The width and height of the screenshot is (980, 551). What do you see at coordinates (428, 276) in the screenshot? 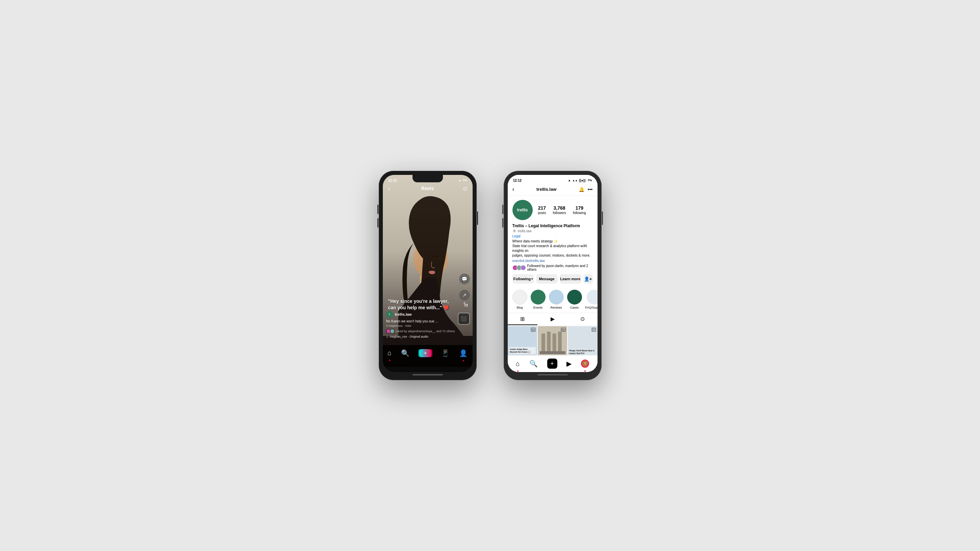
I see `tiktok-phone: 12:12 ▲ 7% ‹ Reels ⊙` at bounding box center [428, 276].